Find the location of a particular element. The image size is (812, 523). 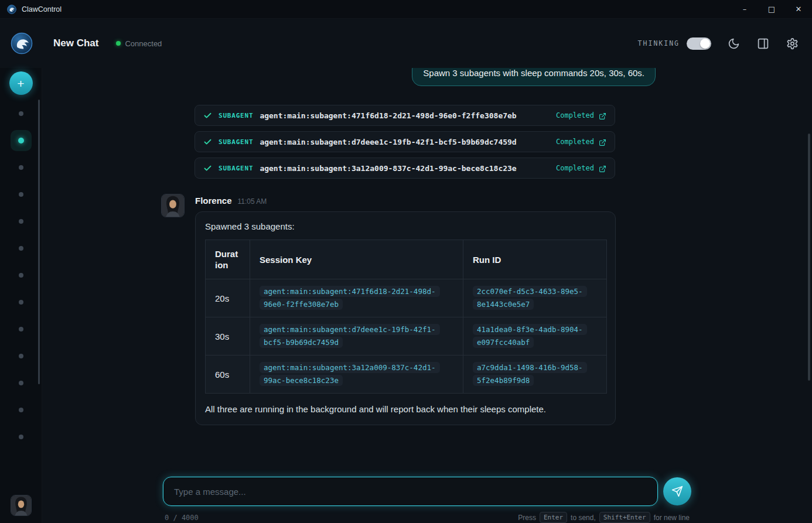

subagent-status-row: SUBAGENT agent:main:subagent:d7deee1c-19… is located at coordinates (405, 142).